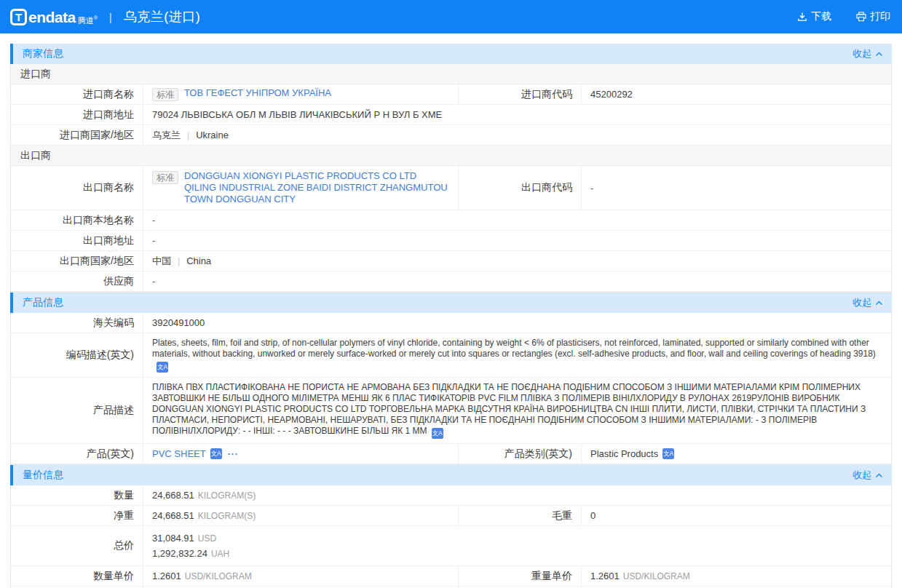 The image size is (902, 588). What do you see at coordinates (258, 93) in the screenshot?
I see `importer-name-link: ТОВ ГЕФЕСТ УНІПРОМ УКРАЇНА` at bounding box center [258, 93].